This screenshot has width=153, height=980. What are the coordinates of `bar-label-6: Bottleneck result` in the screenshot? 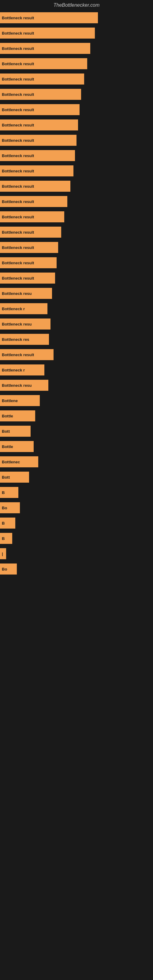 It's located at (18, 110).